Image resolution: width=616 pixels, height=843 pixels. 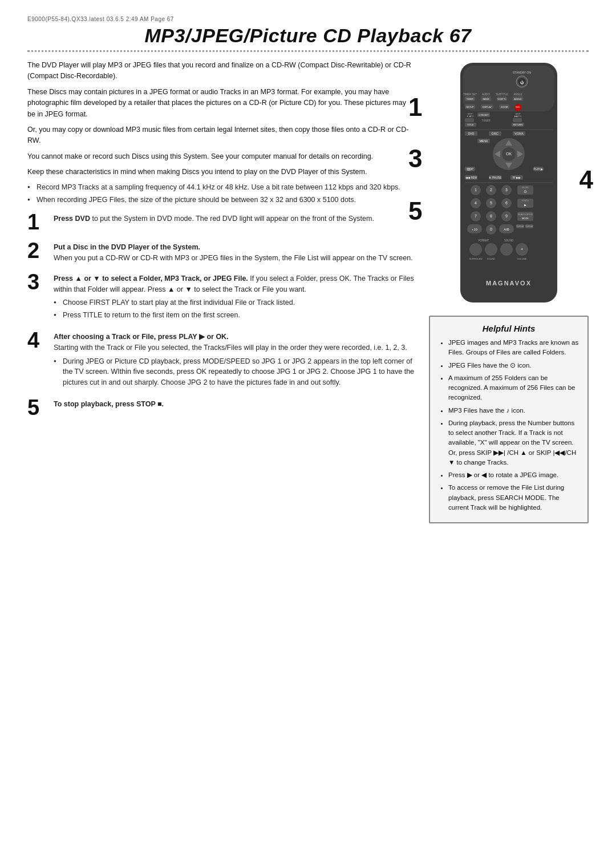 What do you see at coordinates (234, 372) in the screenshot?
I see `step-4-bullet-1: During JPEG or Picture CD playback, pres…` at bounding box center [234, 372].